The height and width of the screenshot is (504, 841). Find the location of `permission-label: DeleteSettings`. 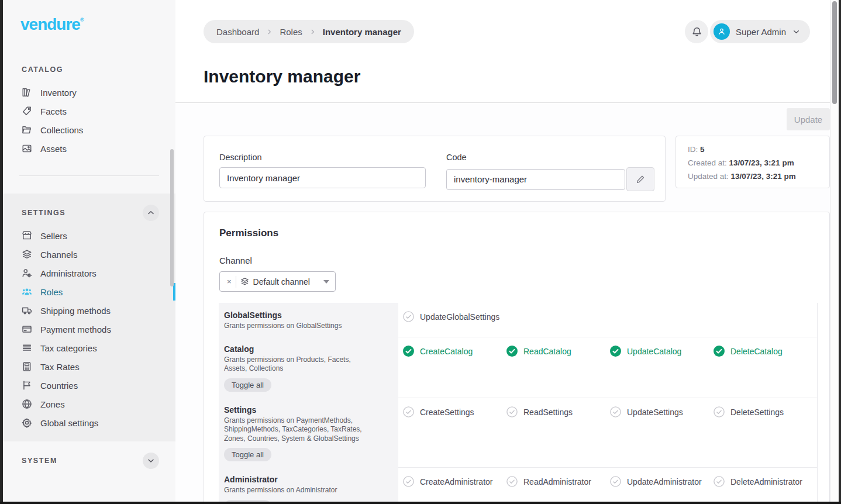

permission-label: DeleteSettings is located at coordinates (757, 412).